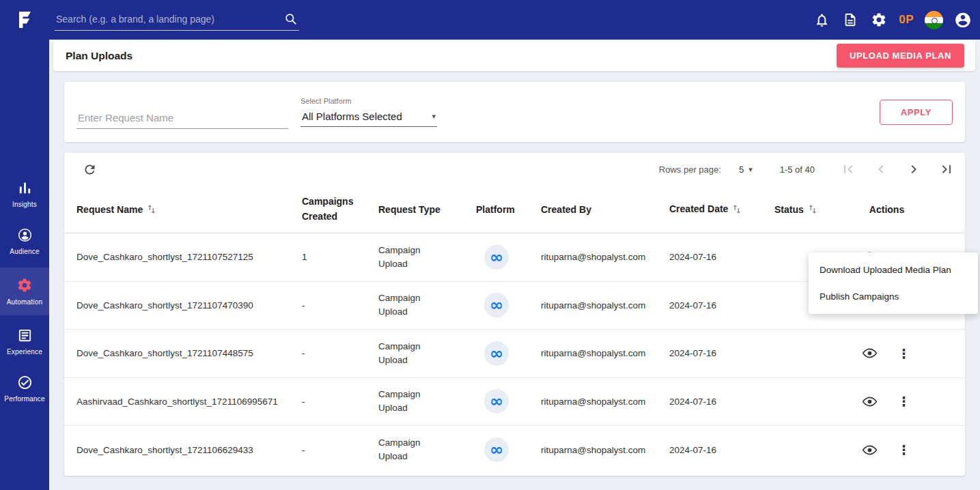 The height and width of the screenshot is (490, 980). Describe the element at coordinates (906, 20) in the screenshot. I see `plan-code-badge: 0P` at that location.